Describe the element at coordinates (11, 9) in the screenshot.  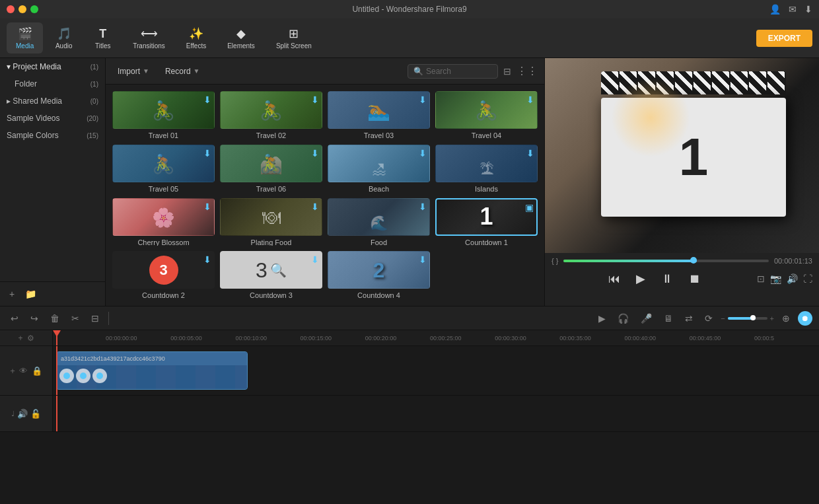
I see `close-button` at that location.